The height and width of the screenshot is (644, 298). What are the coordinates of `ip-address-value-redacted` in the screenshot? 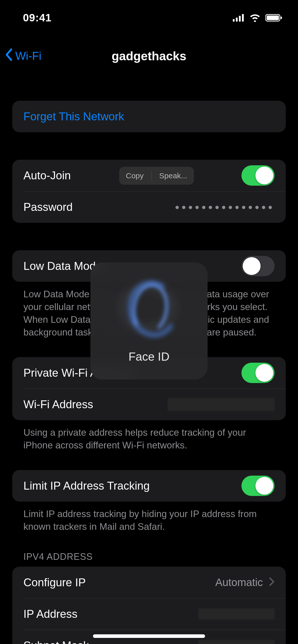 It's located at (236, 614).